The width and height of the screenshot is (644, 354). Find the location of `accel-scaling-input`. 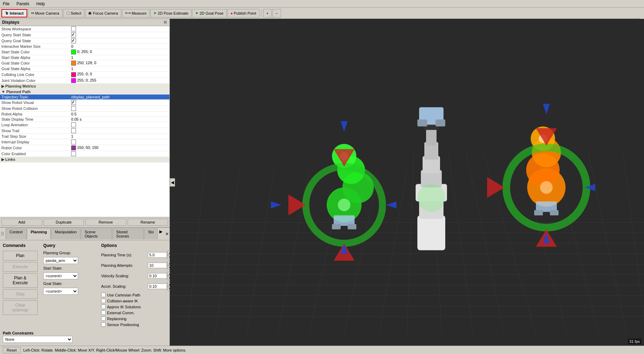

accel-scaling-input is located at coordinates (158, 286).